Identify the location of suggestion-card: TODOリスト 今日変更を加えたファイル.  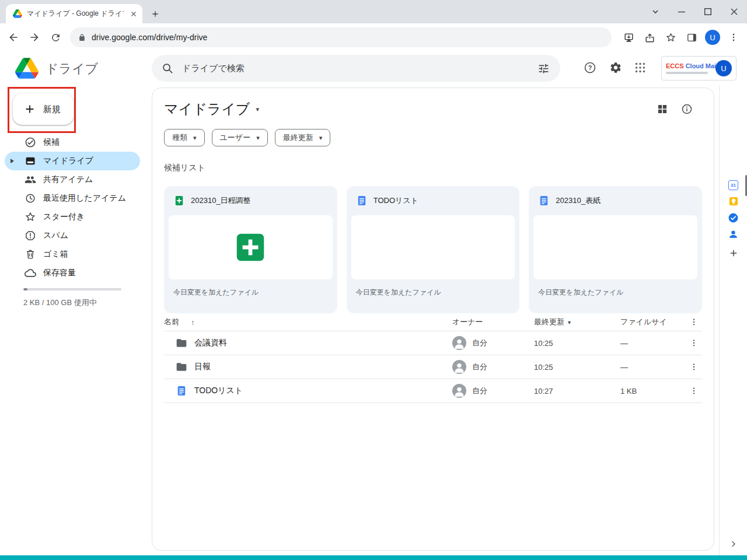
(433, 250).